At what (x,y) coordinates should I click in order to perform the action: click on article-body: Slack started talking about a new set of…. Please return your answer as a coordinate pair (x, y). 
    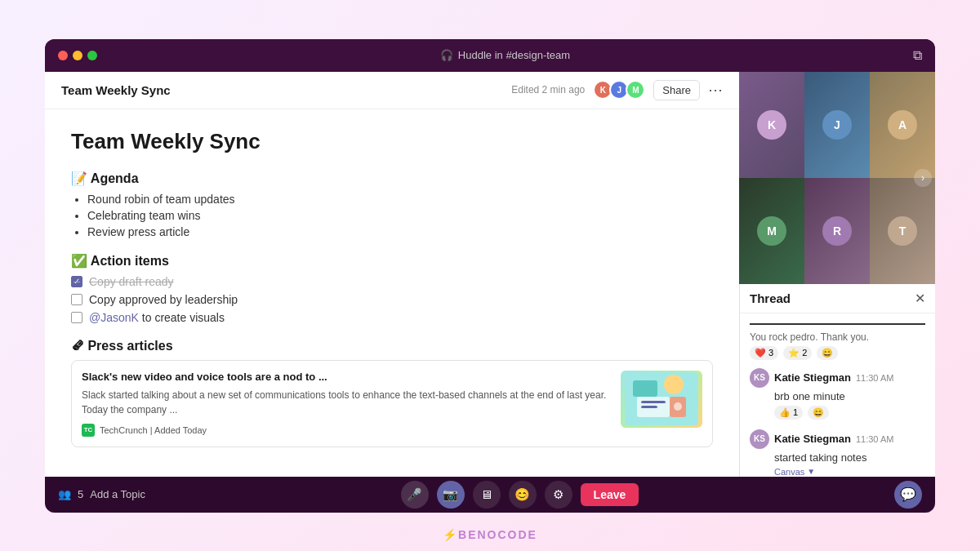
    Looking at the image, I should click on (346, 402).